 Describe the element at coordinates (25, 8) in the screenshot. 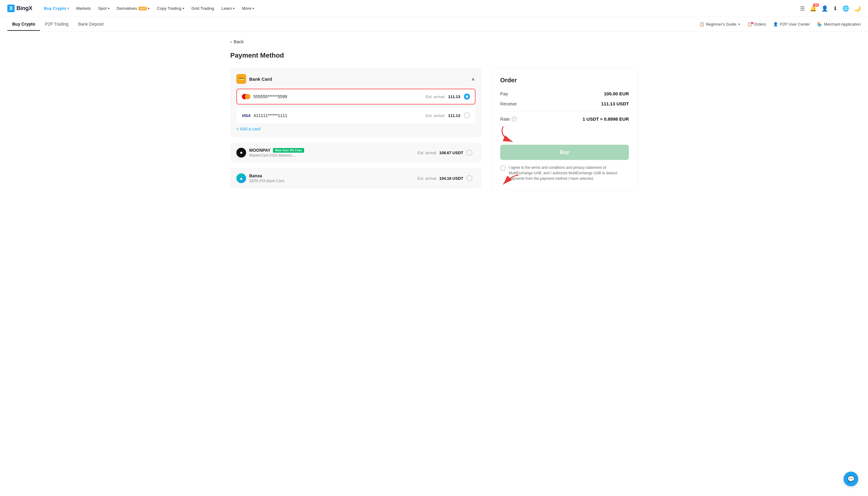

I see `logo-text: BingX` at that location.